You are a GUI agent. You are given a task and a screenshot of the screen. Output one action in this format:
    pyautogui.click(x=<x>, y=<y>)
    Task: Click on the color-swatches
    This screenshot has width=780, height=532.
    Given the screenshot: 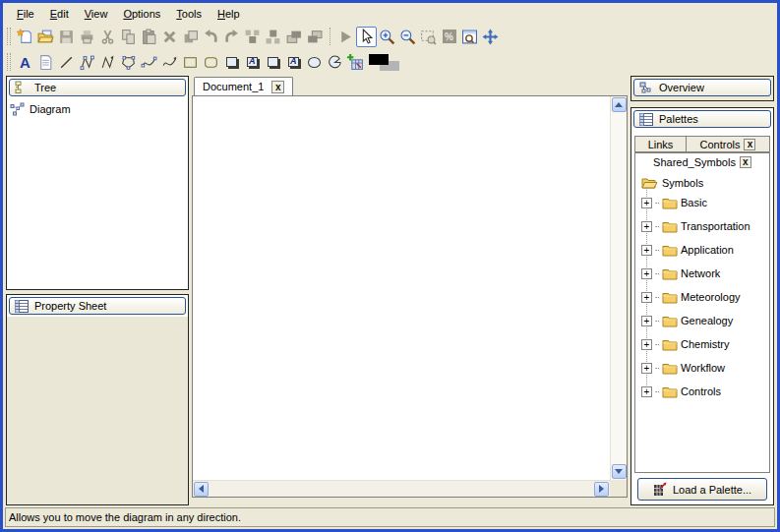 What is the action you would take?
    pyautogui.click(x=385, y=63)
    